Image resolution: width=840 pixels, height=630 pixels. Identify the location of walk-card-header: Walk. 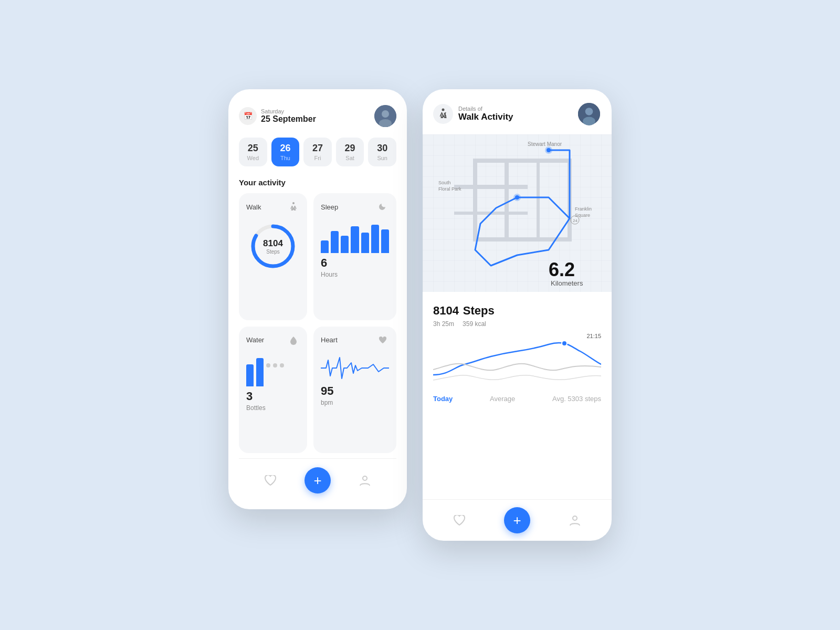
(273, 207).